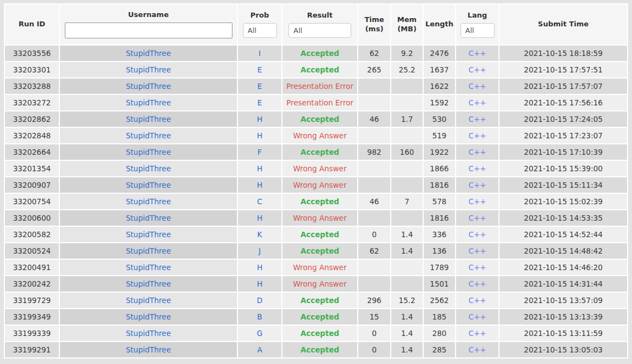  What do you see at coordinates (440, 284) in the screenshot?
I see `length-cell: 1501` at bounding box center [440, 284].